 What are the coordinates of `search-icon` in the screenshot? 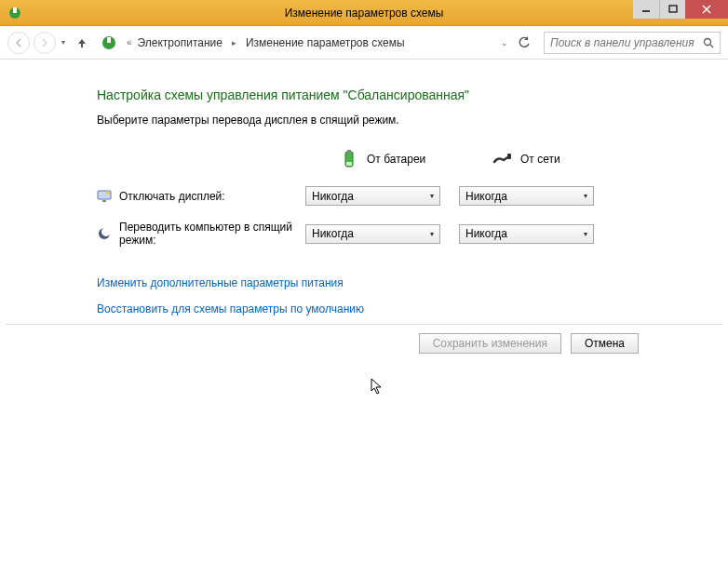 It's located at (708, 43).